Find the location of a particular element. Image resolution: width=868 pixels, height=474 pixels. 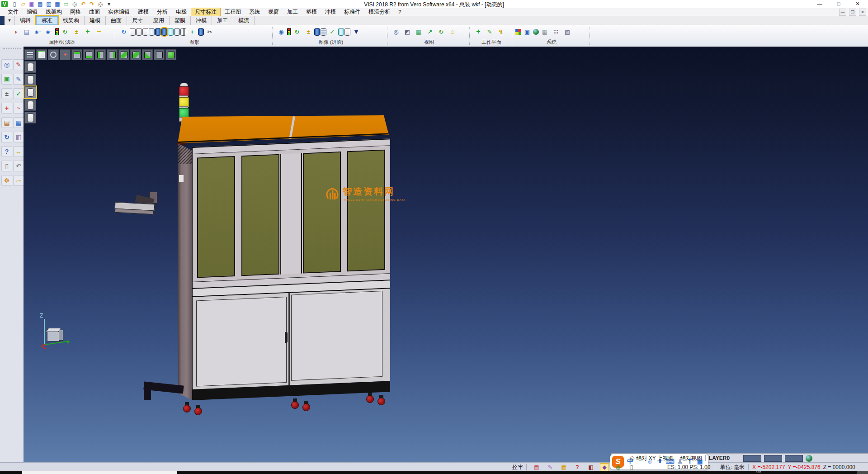

shading-dashed-icon is located at coordinates (146, 32).